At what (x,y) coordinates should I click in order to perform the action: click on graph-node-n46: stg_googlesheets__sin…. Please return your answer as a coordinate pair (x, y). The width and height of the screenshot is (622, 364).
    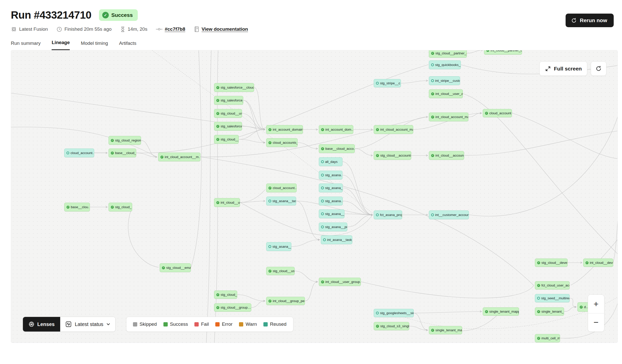
    Looking at the image, I should click on (394, 313).